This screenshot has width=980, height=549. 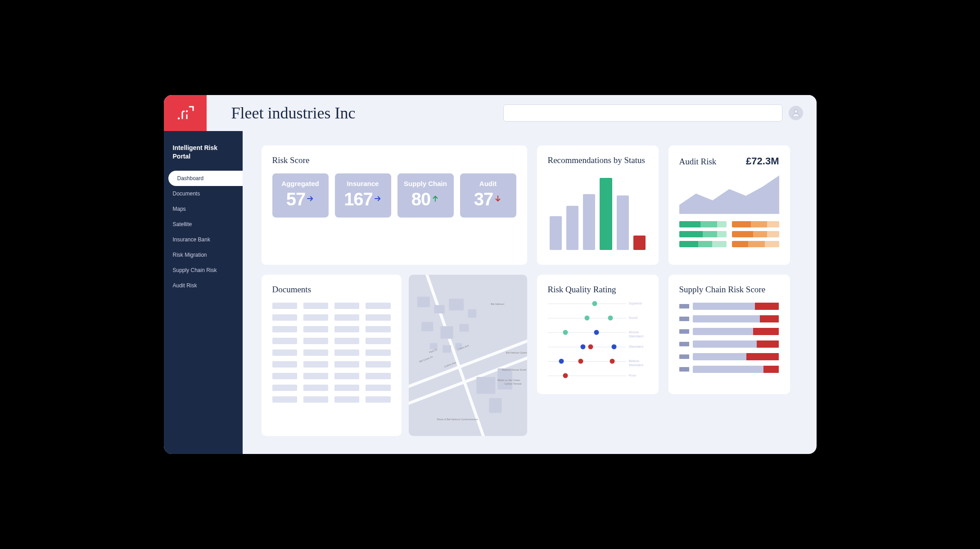 What do you see at coordinates (598, 214) in the screenshot?
I see `recommendations-bar-chart` at bounding box center [598, 214].